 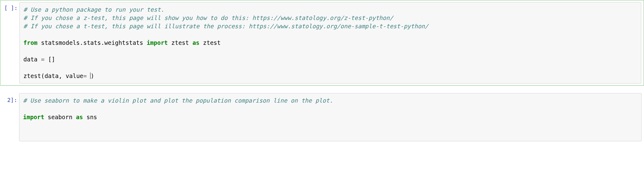 I want to click on arg-name: data, so click(x=52, y=76).